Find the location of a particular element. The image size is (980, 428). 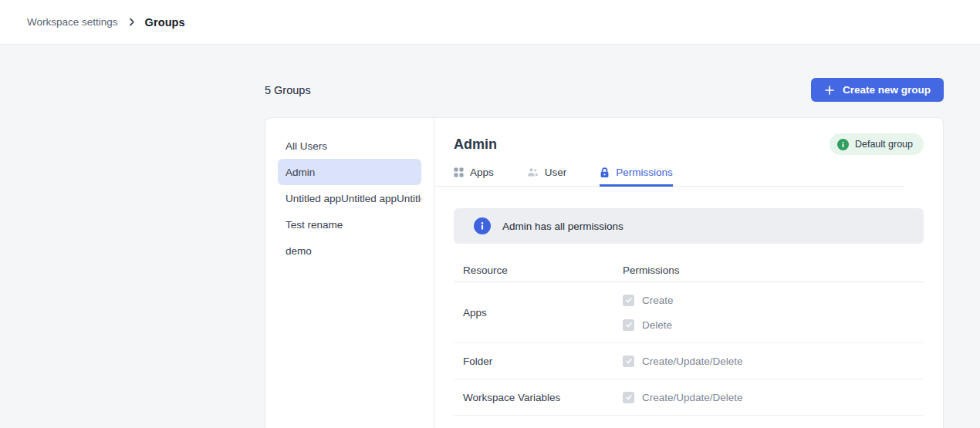

breadcrumb-groups: Groups is located at coordinates (165, 22).